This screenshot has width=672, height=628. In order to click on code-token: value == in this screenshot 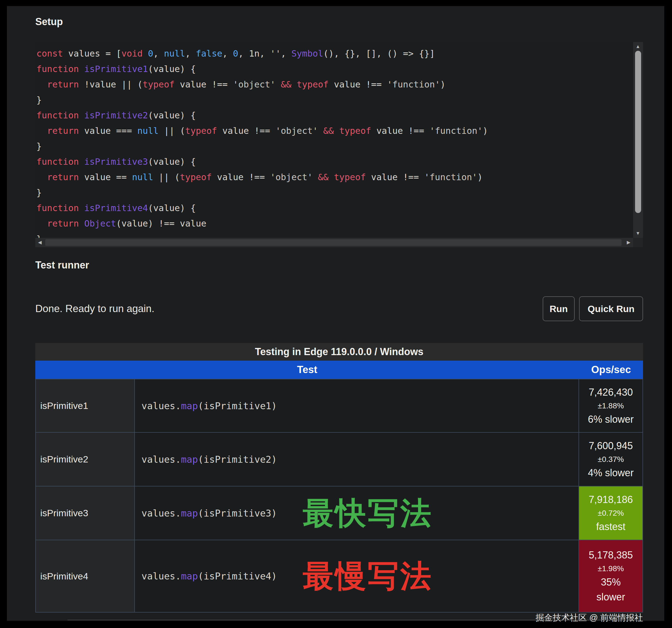, I will do `click(105, 177)`.